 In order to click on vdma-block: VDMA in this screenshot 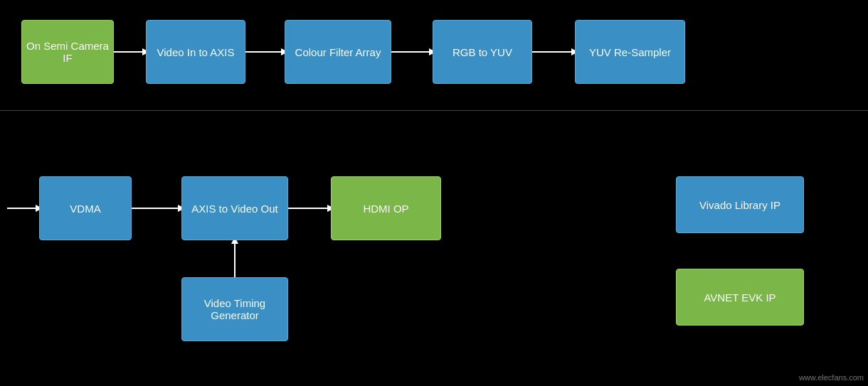, I will do `click(85, 208)`.